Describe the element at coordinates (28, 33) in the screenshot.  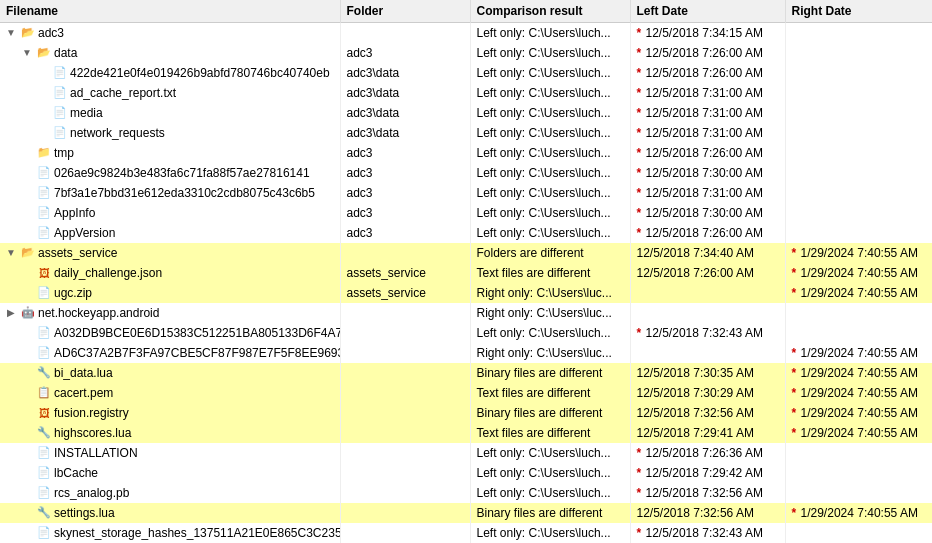
I see `folder-open-icon: 📂` at that location.